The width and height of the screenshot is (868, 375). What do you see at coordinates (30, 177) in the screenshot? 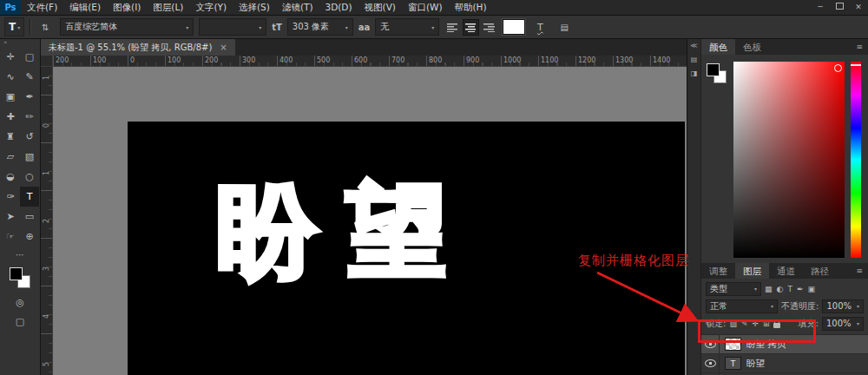
I see `dodge-tool: ○` at bounding box center [30, 177].